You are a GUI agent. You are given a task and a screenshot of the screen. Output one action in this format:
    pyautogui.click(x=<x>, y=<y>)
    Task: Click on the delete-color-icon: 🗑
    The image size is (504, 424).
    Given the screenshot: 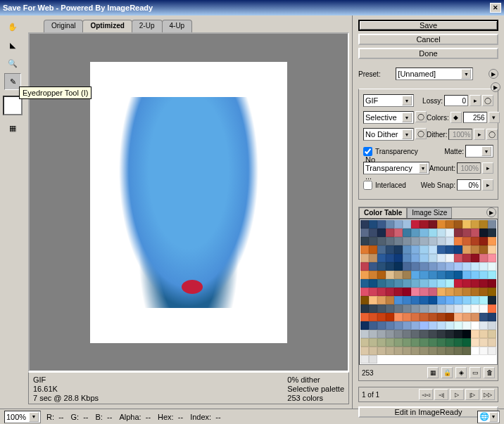 What is the action you would take?
    pyautogui.click(x=489, y=373)
    